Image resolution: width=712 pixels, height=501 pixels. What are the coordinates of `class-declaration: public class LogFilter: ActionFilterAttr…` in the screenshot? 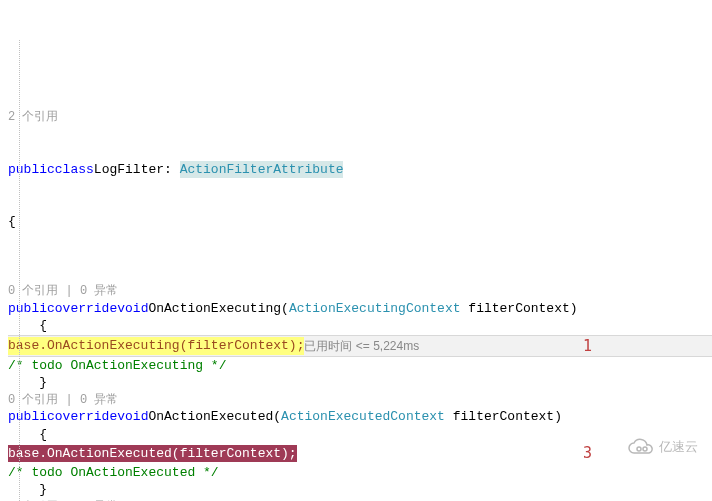 It's located at (360, 170).